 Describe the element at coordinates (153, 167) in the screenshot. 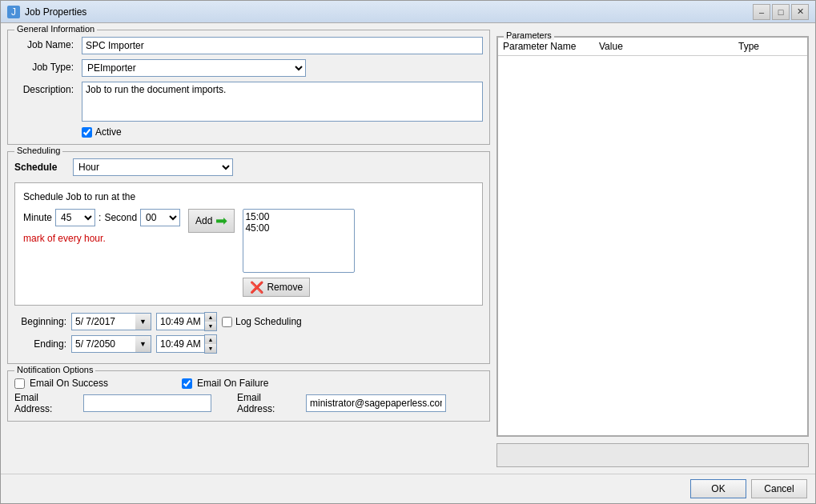

I see `schedule-select: Hour Minute Day Week Month` at that location.